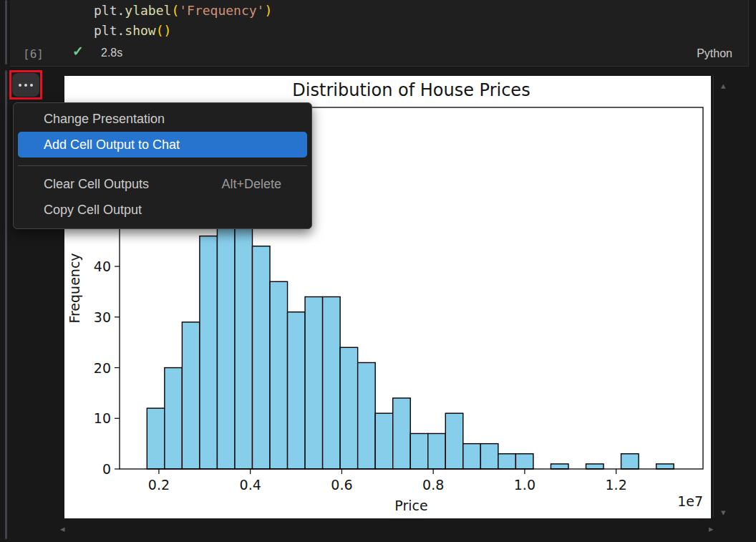 The width and height of the screenshot is (756, 542). What do you see at coordinates (251, 485) in the screenshot?
I see `x-tick-label: 0.4` at bounding box center [251, 485].